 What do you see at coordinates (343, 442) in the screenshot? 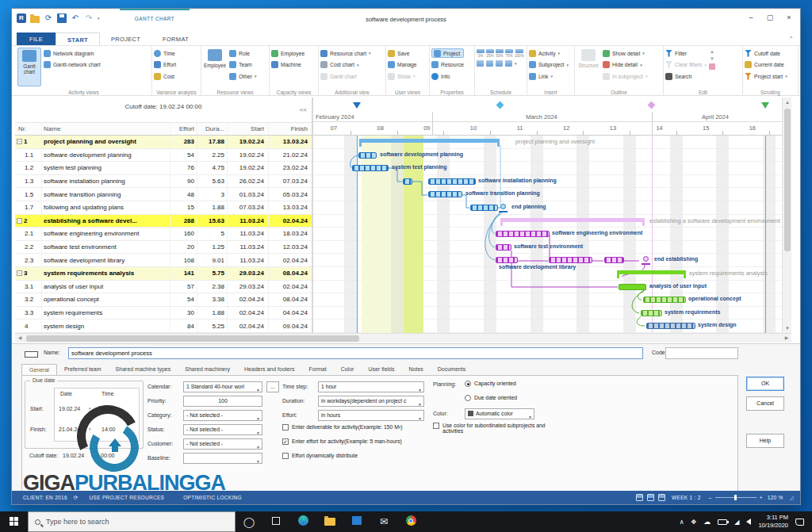
I see `checkbox-1: ✓Enter effort for activity(Example: 5 ma…` at bounding box center [343, 442].